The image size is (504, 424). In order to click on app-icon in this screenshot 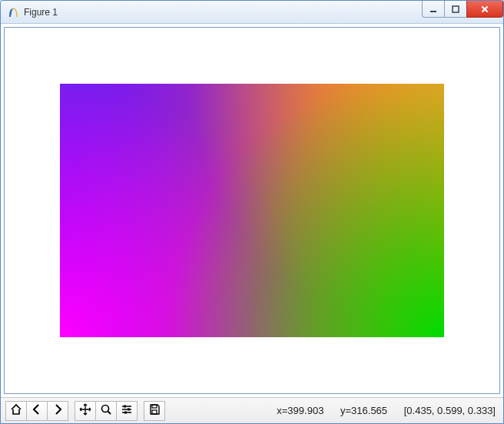, I will do `click(13, 12)`.